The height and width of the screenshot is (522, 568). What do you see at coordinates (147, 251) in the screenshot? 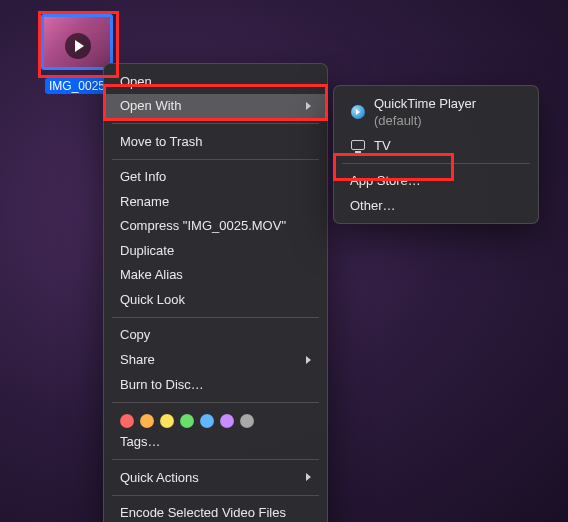
I see `menu-duplicate-label: Duplicate` at bounding box center [147, 251].